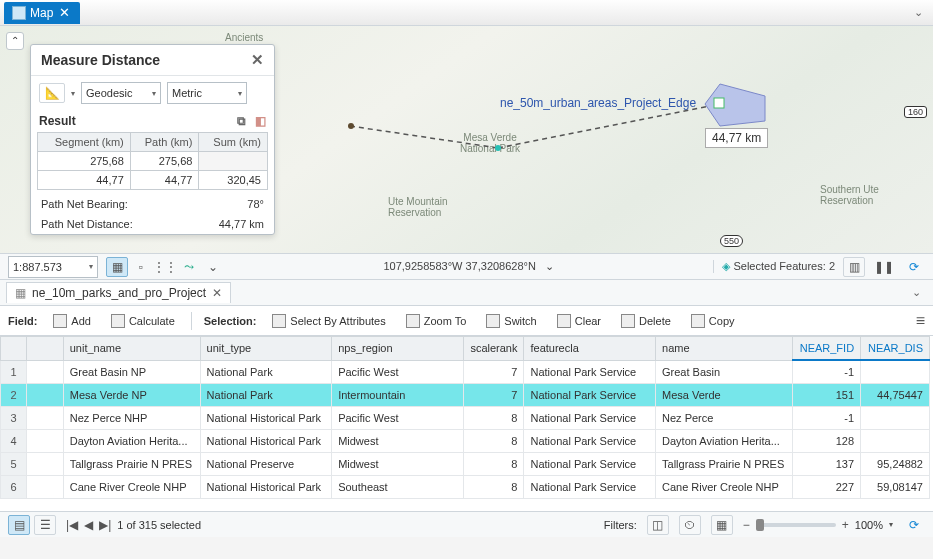 This screenshot has height=559, width=933. Describe the element at coordinates (690, 525) in the screenshot. I see `filter-time-button: ⏲` at that location.